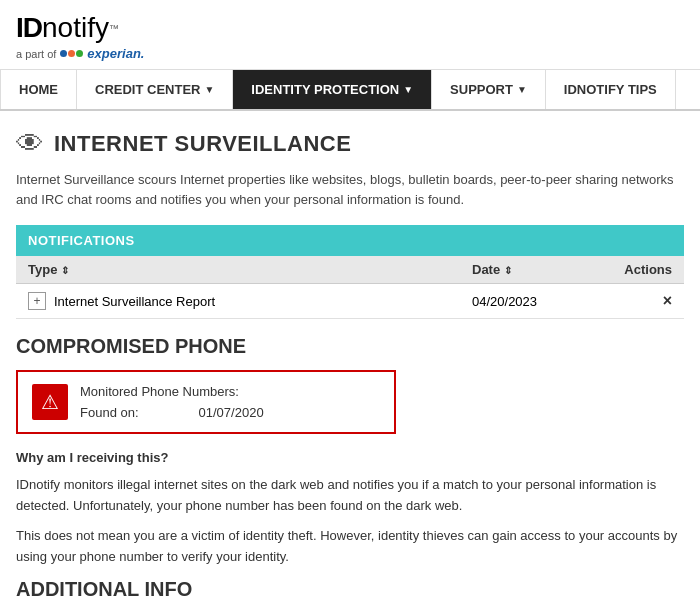  Describe the element at coordinates (532, 302) in the screenshot. I see `row-date: 04/20/2023` at that location.